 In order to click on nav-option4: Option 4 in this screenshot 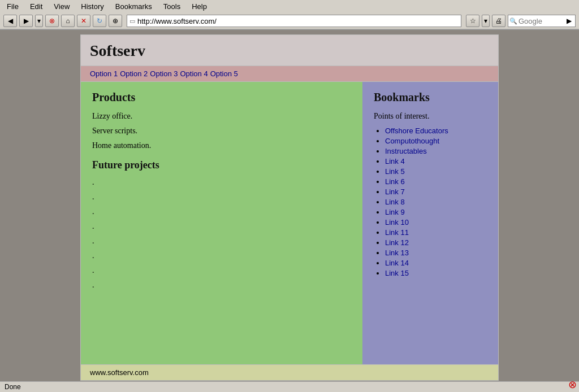, I will do `click(193, 73)`.